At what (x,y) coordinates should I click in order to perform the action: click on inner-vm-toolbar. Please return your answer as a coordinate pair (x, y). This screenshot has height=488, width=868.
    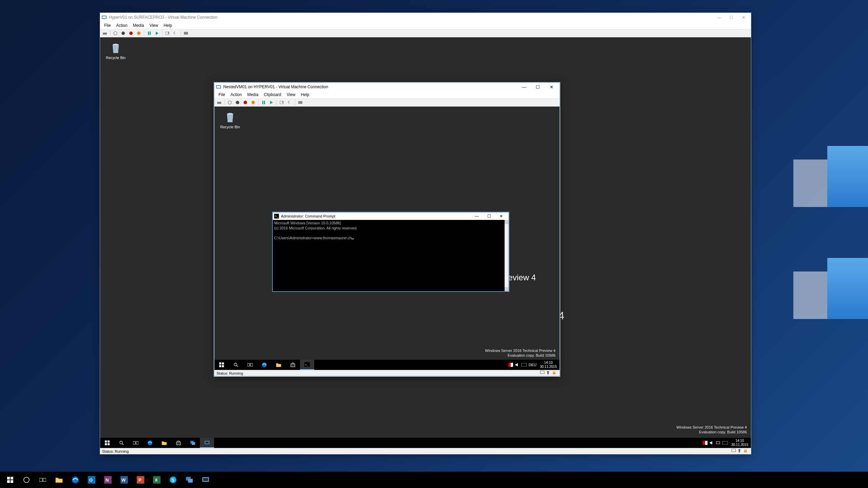
    Looking at the image, I should click on (387, 102).